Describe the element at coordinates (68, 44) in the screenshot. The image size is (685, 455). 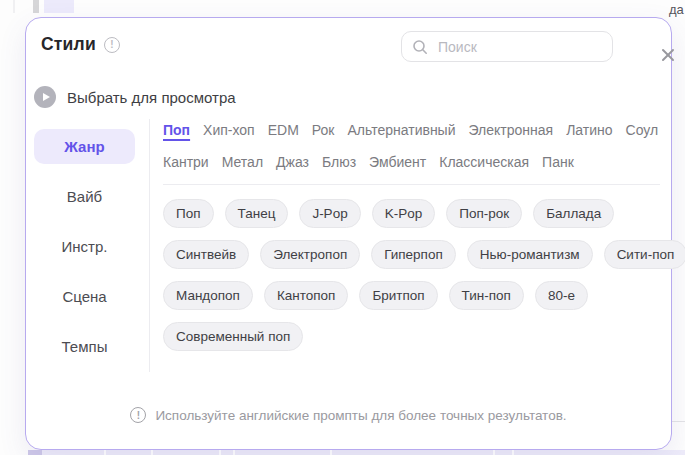
I see `modal-title: Стили` at that location.